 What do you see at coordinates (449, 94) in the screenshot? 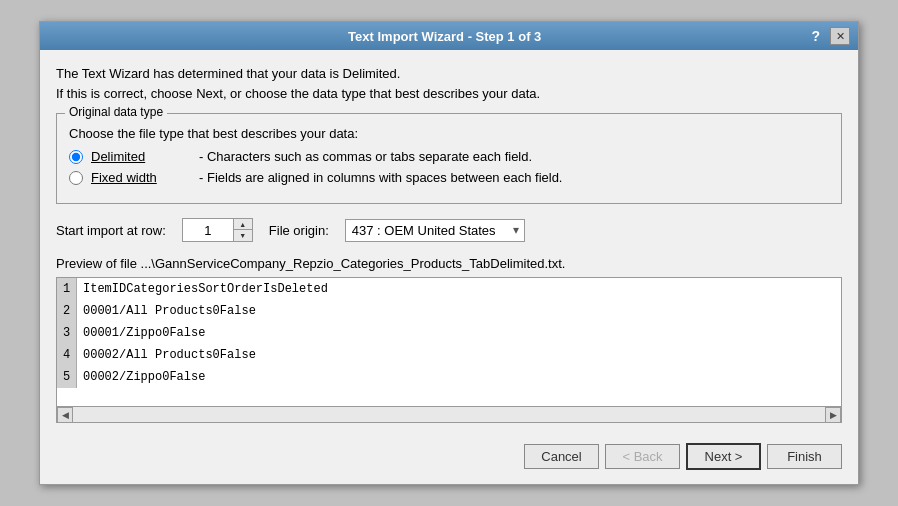
I see `intro-line2: If this is correct, choose Next, or choo…` at bounding box center [449, 94].